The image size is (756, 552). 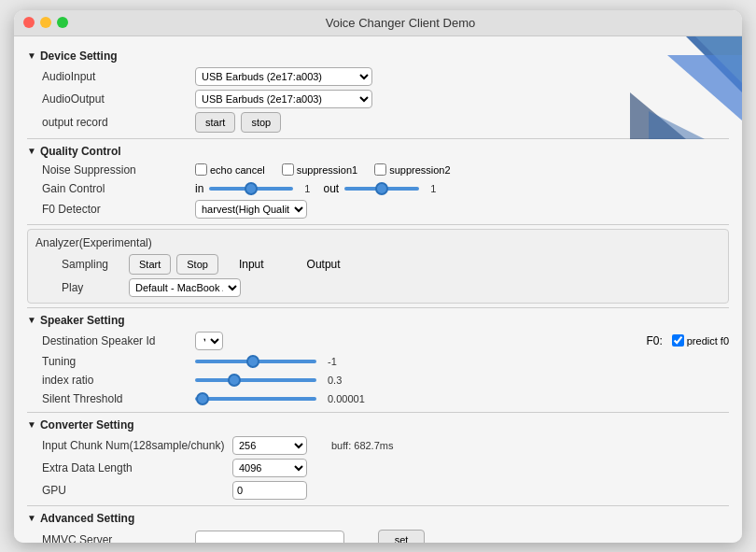 I want to click on gain-out-label: out, so click(x=330, y=189).